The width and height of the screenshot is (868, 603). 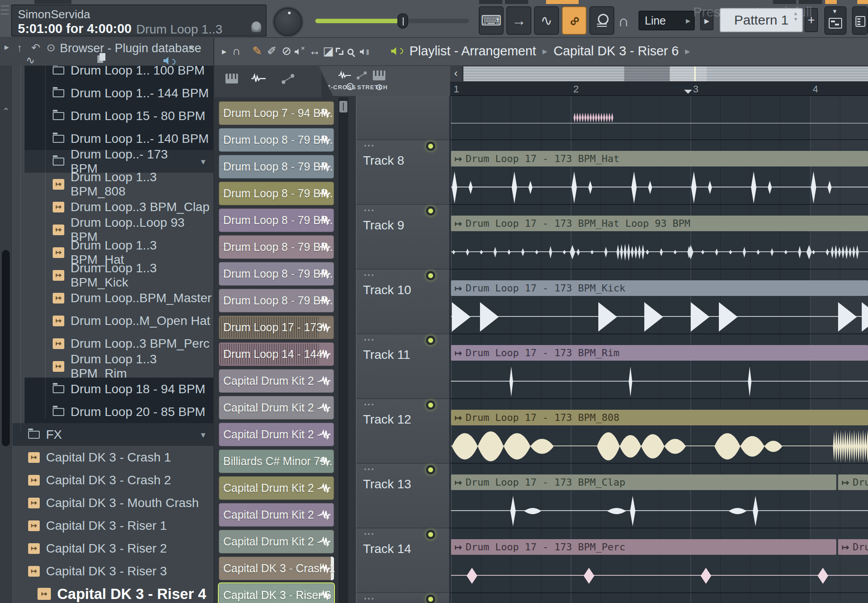 I want to click on slider-thumb, so click(x=403, y=21).